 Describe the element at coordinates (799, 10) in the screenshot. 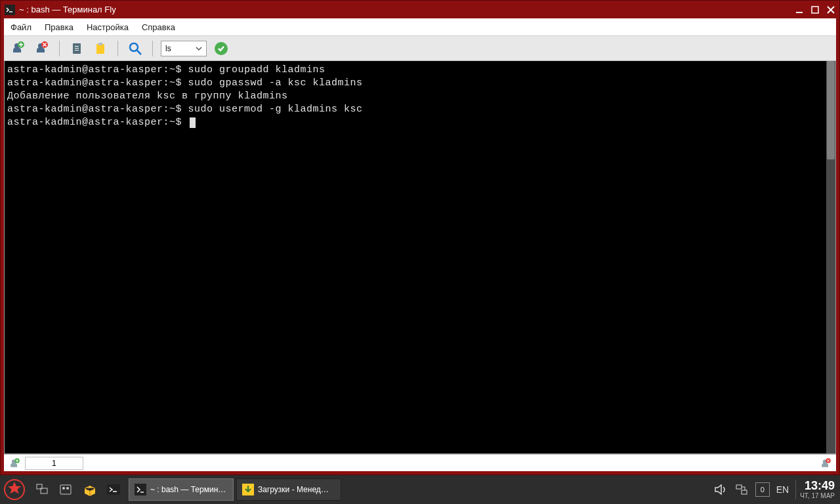

I see `minimize-button` at that location.